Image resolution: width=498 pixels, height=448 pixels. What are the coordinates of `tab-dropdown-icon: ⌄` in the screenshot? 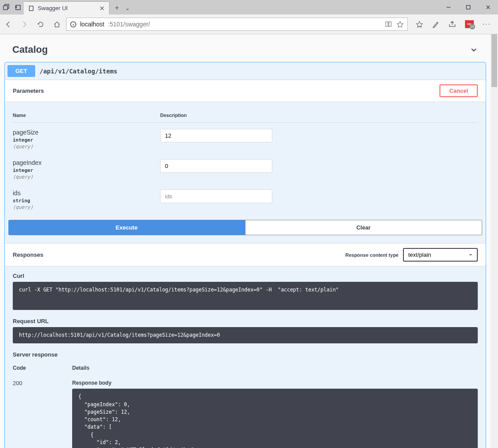 It's located at (128, 8).